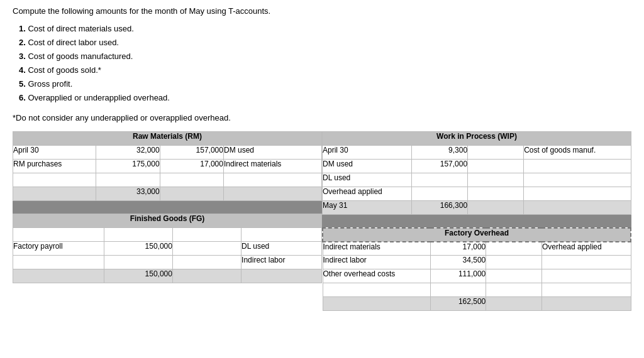 The width and height of the screenshot is (644, 358). Describe the element at coordinates (586, 263) in the screenshot. I see `fo-row2-right-label` at that location.